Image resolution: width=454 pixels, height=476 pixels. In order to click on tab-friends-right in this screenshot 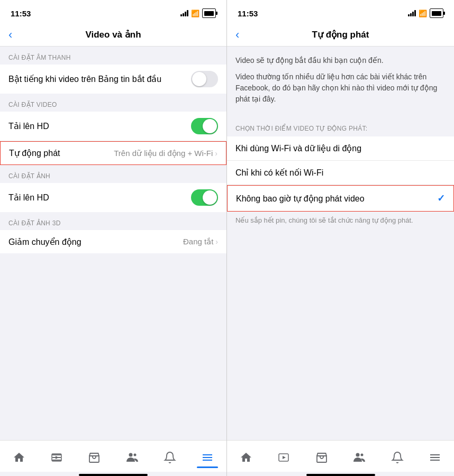, I will do `click(359, 457)`.